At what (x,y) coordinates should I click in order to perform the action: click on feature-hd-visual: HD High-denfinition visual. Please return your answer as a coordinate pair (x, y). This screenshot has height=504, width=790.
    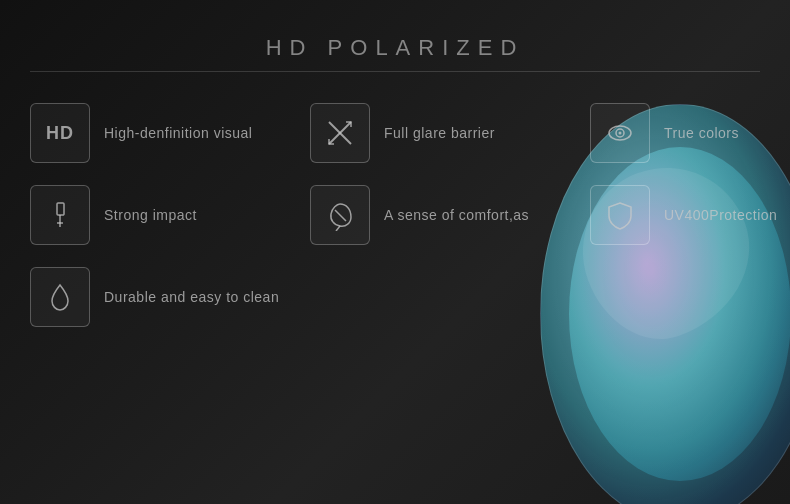
    Looking at the image, I should click on (170, 133).